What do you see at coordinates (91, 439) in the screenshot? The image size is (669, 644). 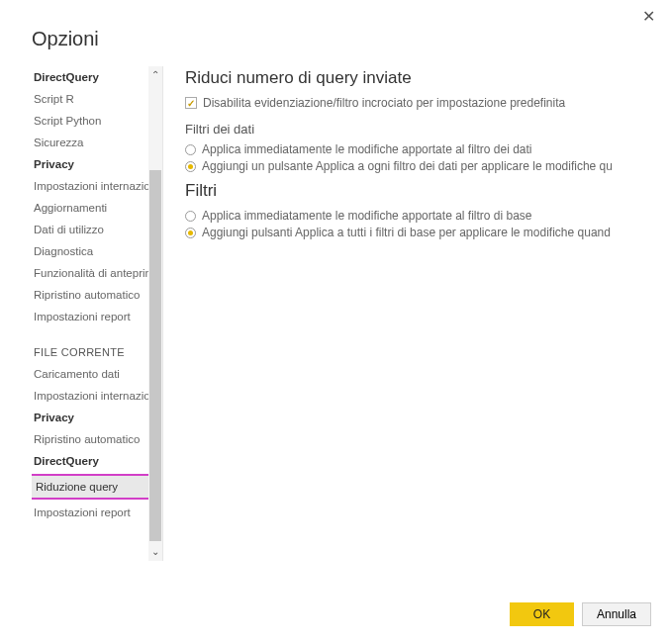 I see `nav-file-autorecover: Ripristino automatico` at bounding box center [91, 439].